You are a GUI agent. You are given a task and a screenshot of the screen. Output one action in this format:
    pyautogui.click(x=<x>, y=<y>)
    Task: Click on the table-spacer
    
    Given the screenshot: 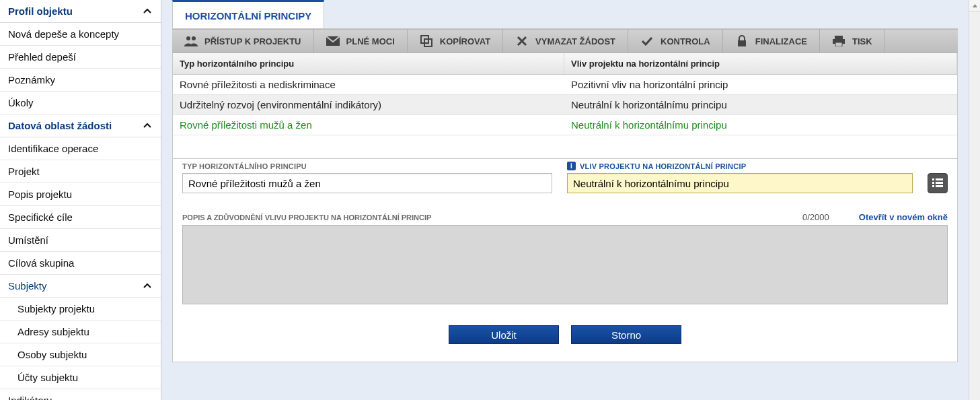 What is the action you would take?
    pyautogui.click(x=565, y=147)
    